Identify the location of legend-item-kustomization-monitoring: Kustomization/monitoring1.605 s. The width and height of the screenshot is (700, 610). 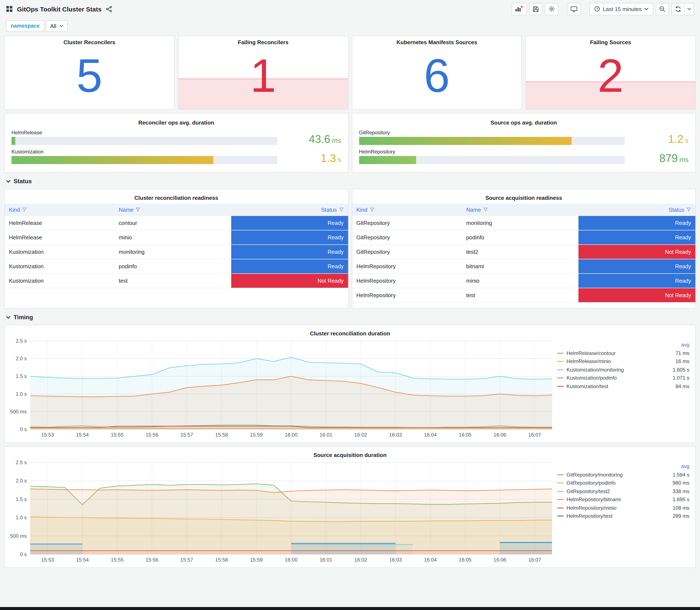
(623, 370).